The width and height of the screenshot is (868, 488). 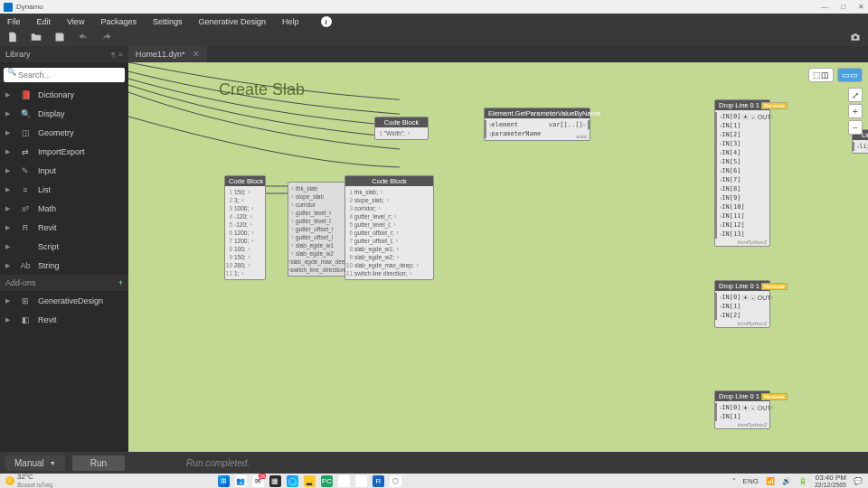 I want to click on sidebar-item-label: ImportExport, so click(x=61, y=152).